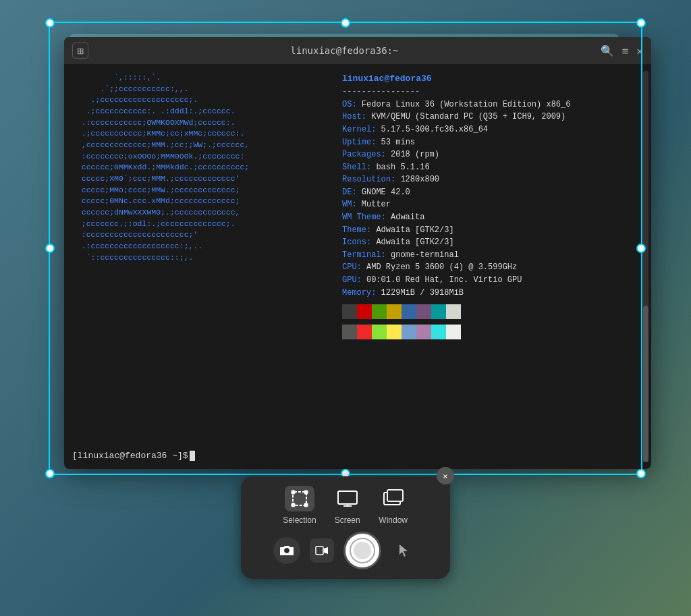 Image resolution: width=691 pixels, height=616 pixels. What do you see at coordinates (362, 551) in the screenshot?
I see `record-btn-inner` at bounding box center [362, 551].